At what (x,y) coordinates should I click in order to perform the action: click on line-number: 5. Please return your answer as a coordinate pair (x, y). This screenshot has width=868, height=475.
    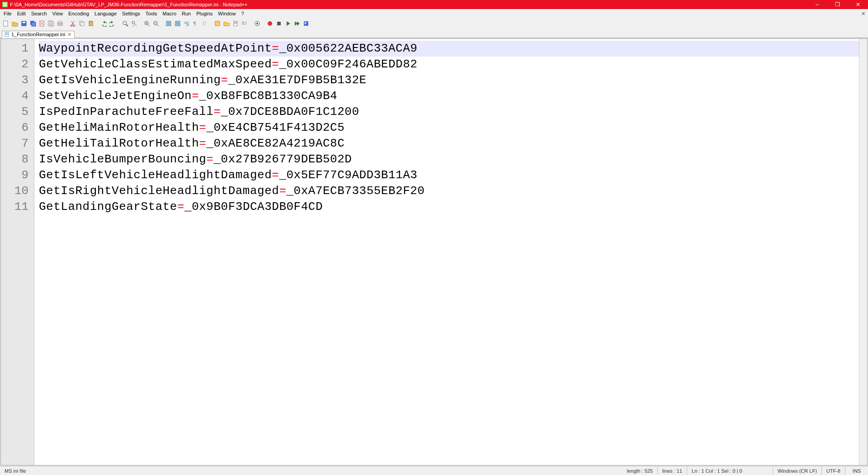
    Looking at the image, I should click on (17, 112).